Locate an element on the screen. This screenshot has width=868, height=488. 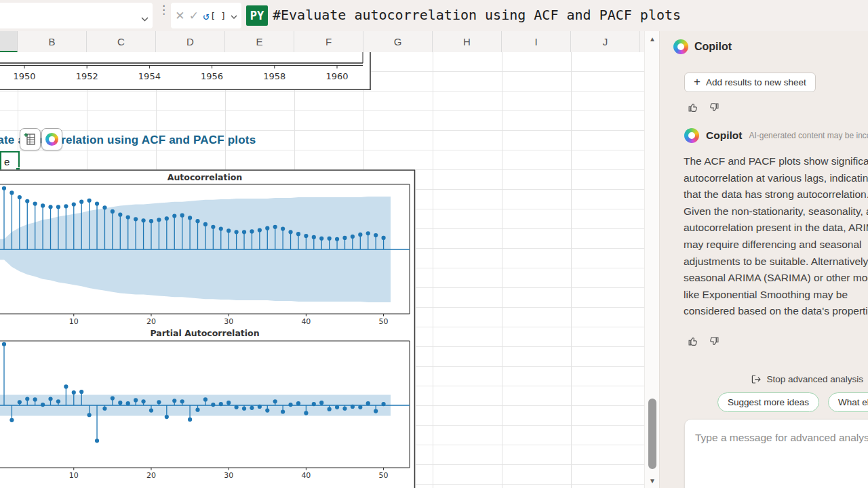
svg-text: 1954 is located at coordinates (149, 76).